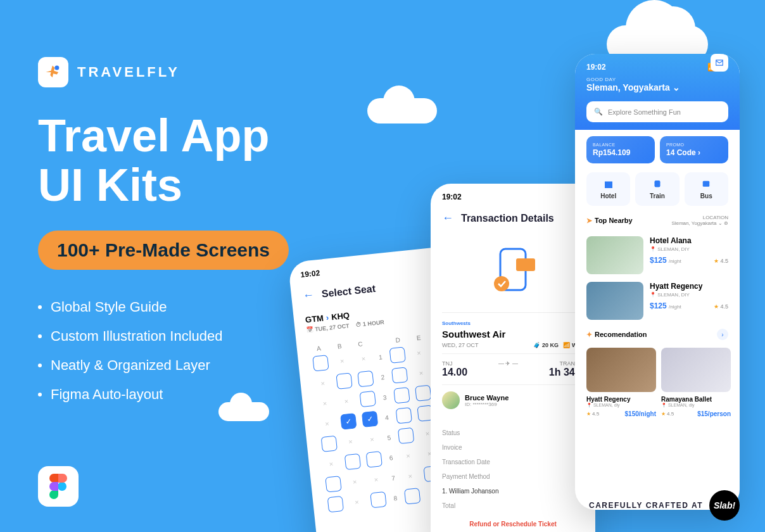  I want to click on category-hotel: Hotel, so click(608, 189).